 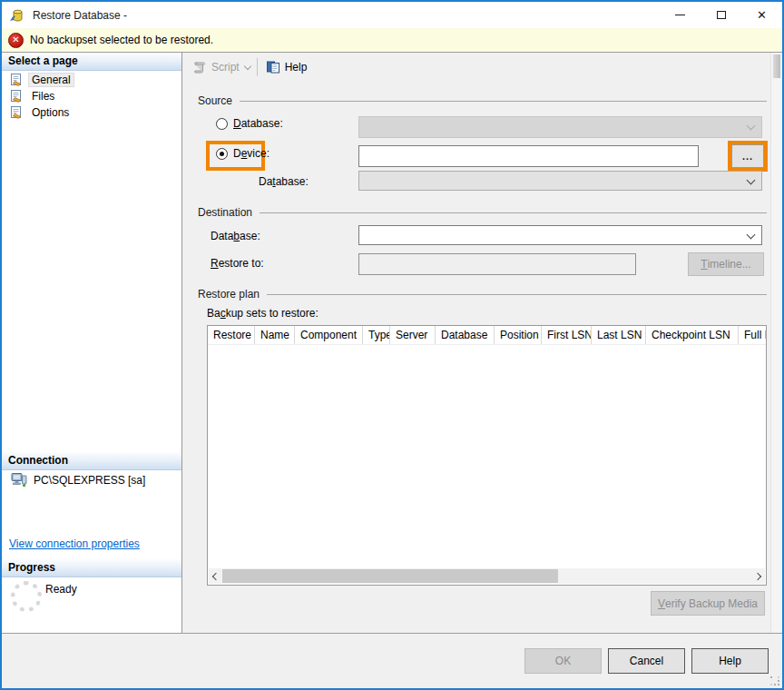 I want to click on radio-selected-icon, so click(x=221, y=154).